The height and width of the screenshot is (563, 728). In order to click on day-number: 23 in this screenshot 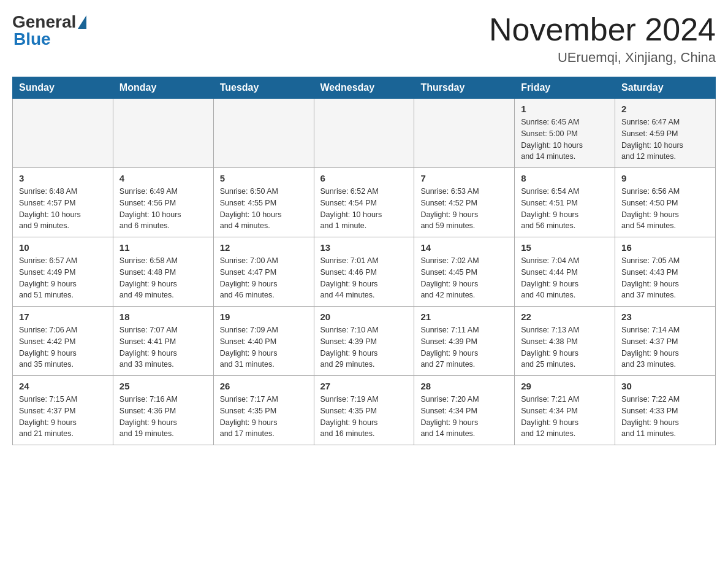, I will do `click(665, 316)`.